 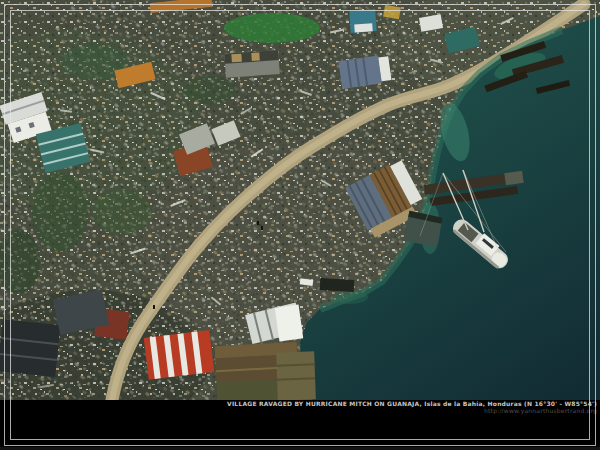 I want to click on photo-credit-url: http://www.yannarthusbertrand.org, so click(x=412, y=410).